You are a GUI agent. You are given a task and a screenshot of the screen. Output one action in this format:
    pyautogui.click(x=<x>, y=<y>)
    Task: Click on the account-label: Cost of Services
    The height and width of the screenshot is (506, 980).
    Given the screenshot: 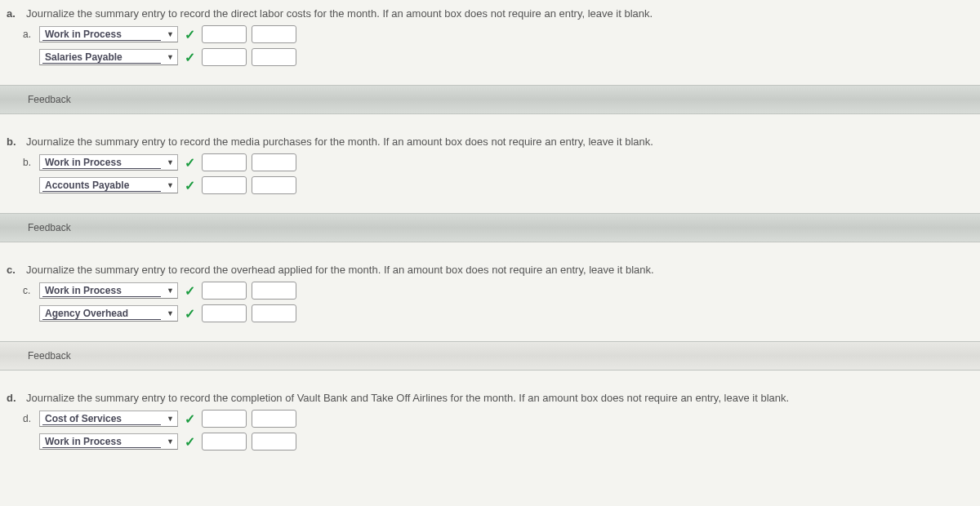 What is the action you would take?
    pyautogui.click(x=83, y=419)
    